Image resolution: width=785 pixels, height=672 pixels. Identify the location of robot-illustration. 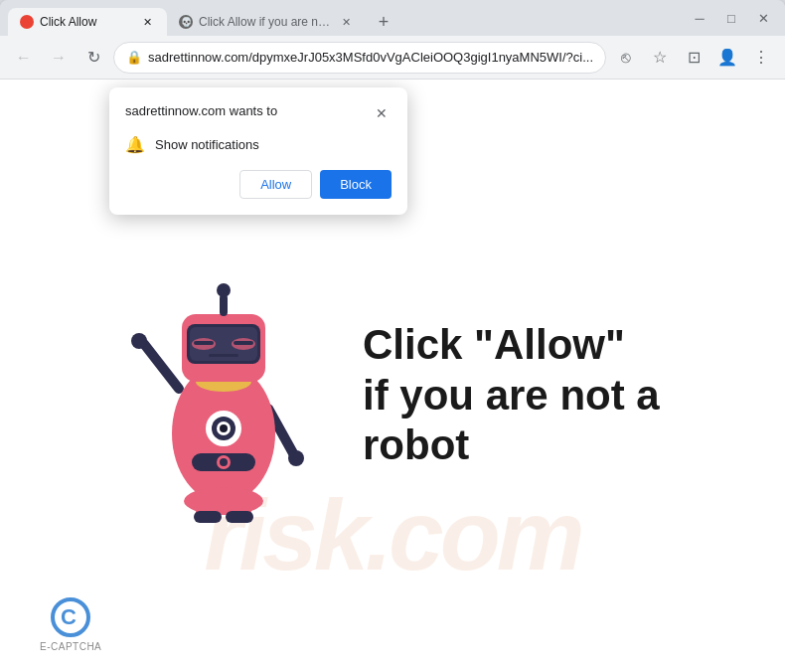
(234, 396).